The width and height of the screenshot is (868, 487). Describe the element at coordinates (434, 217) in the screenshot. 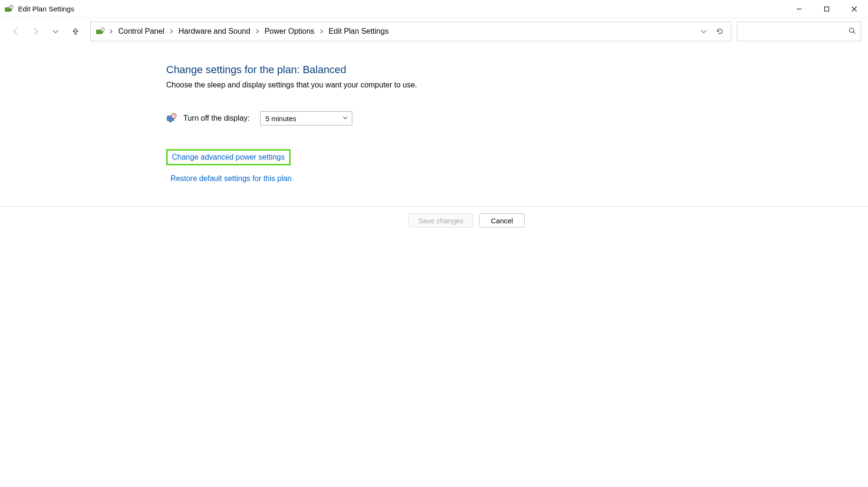

I see `button-row: Save changes Cancel` at that location.